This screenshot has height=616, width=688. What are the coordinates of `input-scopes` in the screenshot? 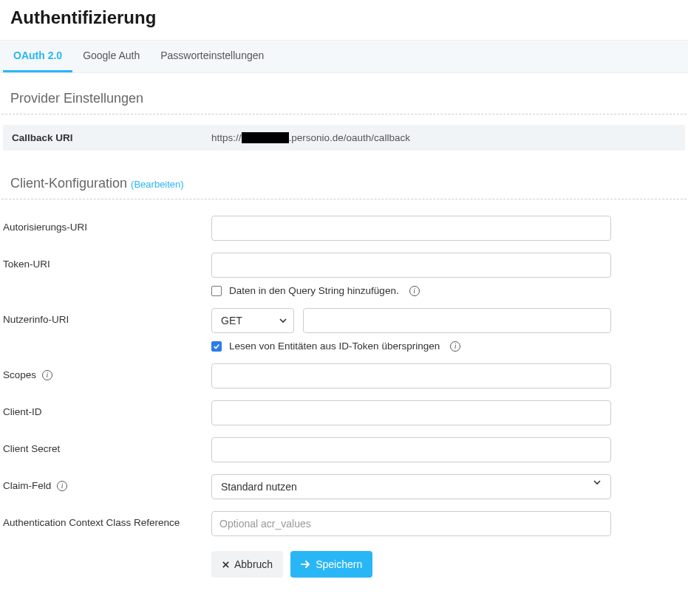 It's located at (411, 376).